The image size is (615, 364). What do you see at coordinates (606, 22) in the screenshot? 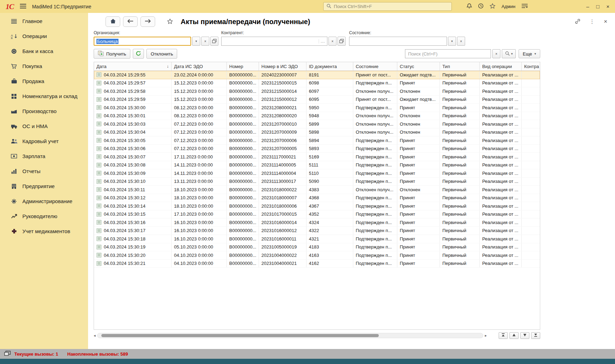
I see `close-form-button: ×` at bounding box center [606, 22].